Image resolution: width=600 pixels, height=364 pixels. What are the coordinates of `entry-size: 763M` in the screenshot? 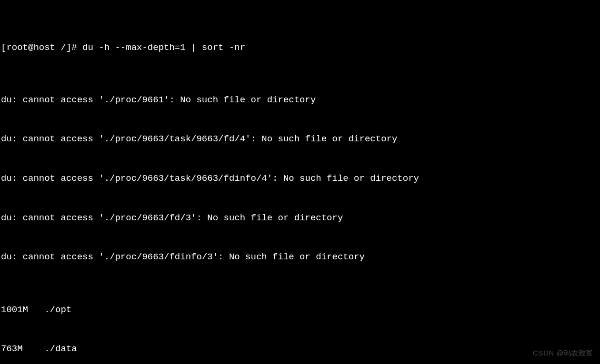 It's located at (23, 349).